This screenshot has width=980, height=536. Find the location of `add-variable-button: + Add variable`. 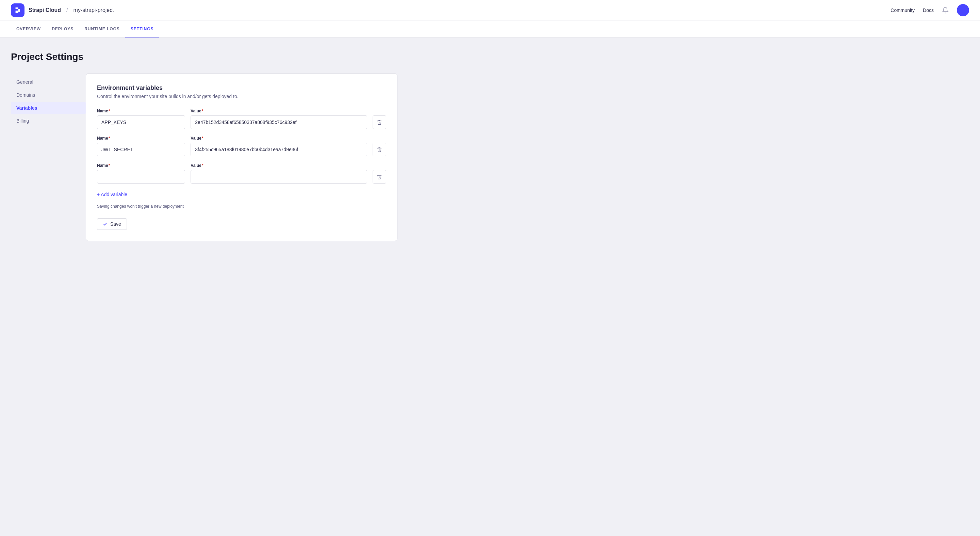

add-variable-button: + Add variable is located at coordinates (112, 195).